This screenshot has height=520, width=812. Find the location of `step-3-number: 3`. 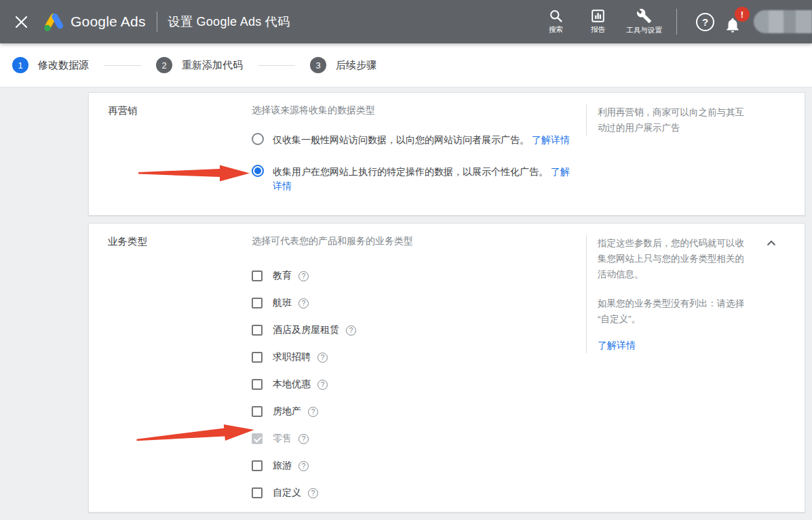

step-3-number: 3 is located at coordinates (318, 65).